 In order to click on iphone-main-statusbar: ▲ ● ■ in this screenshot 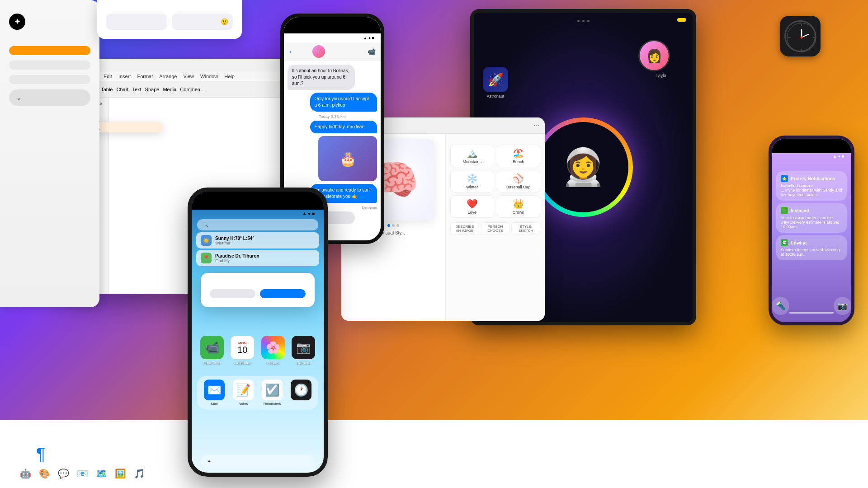, I will do `click(258, 213)`.